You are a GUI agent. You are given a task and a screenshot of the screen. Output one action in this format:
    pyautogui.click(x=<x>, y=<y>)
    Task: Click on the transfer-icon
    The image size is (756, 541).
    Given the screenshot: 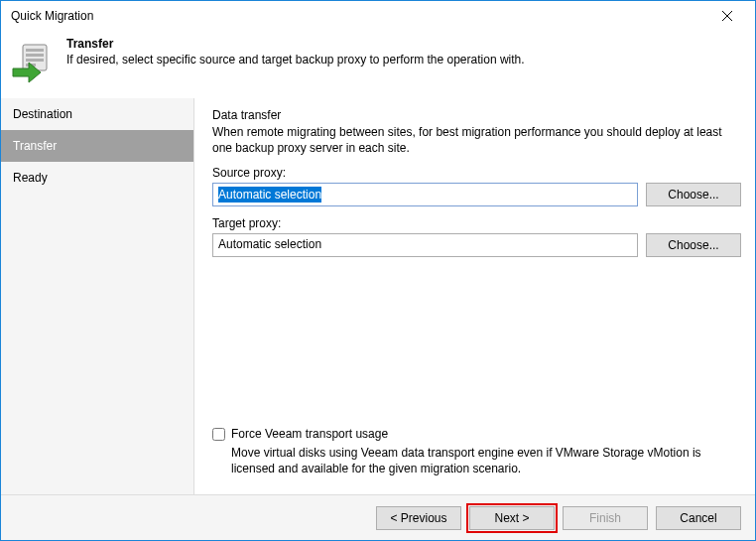 What is the action you would take?
    pyautogui.click(x=33, y=63)
    